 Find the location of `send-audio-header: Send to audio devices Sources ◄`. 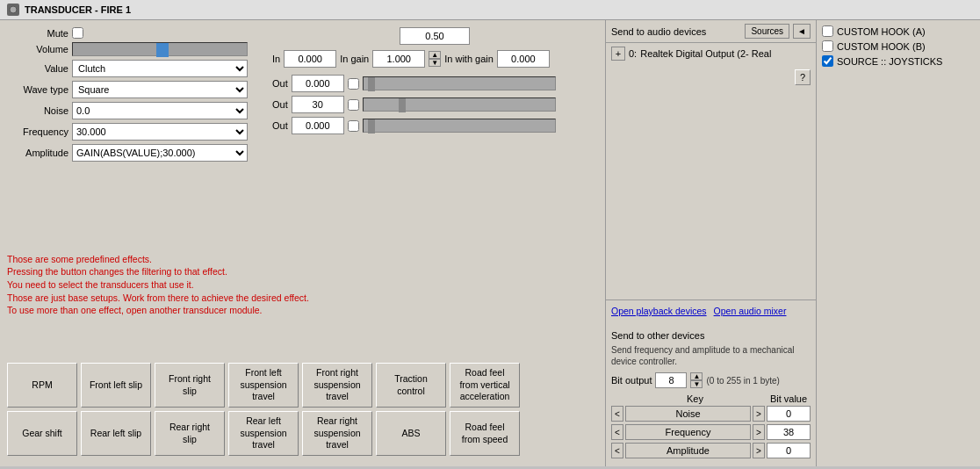

send-audio-header: Send to audio devices Sources ◄ is located at coordinates (711, 32).